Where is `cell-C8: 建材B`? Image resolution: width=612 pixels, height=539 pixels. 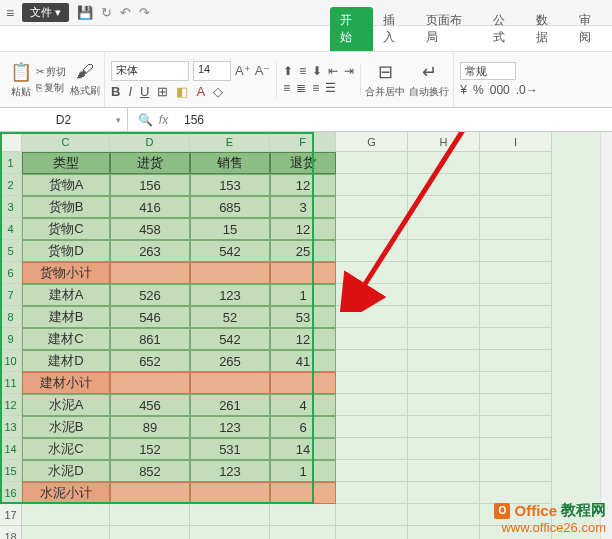
cell-C8: 建材B is located at coordinates (66, 317).